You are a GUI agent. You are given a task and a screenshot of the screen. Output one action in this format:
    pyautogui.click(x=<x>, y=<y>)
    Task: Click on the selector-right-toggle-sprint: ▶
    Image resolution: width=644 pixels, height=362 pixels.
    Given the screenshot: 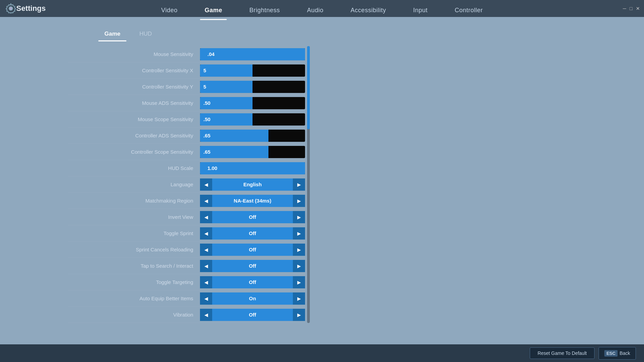 What is the action you would take?
    pyautogui.click(x=299, y=233)
    